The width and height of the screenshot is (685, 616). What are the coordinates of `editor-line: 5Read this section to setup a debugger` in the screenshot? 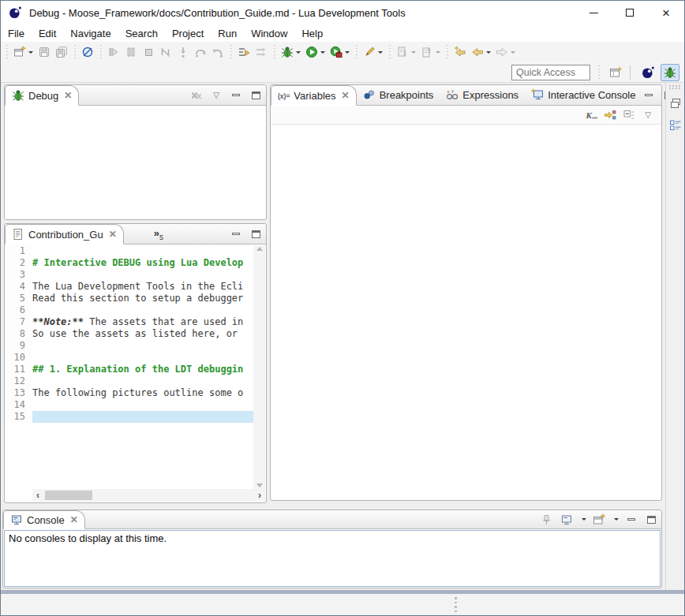 It's located at (129, 298).